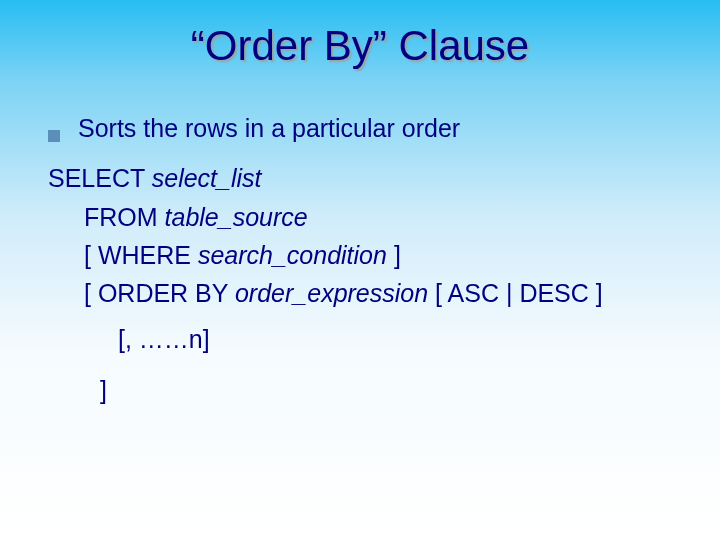  I want to click on syntax-line-where: [ WHERE search_condition ], so click(369, 255).